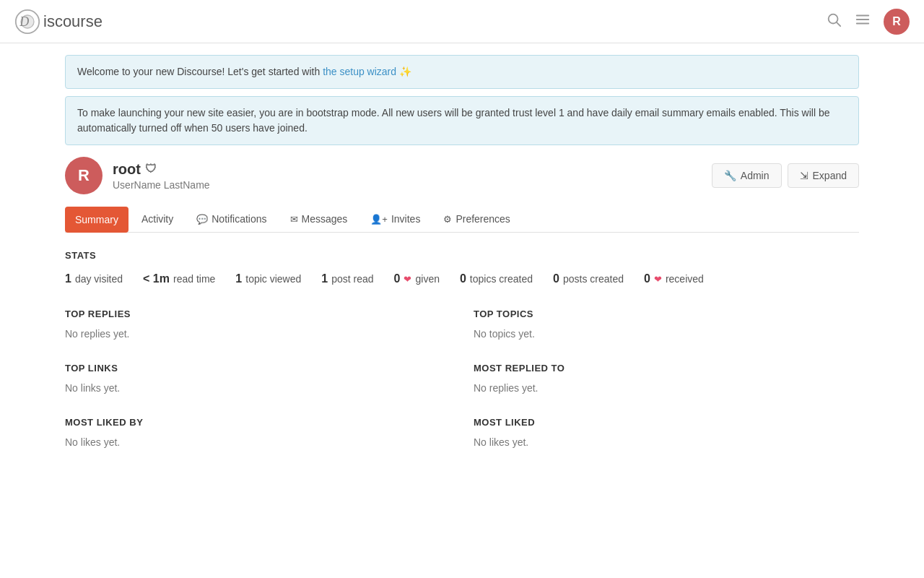  What do you see at coordinates (24, 22) in the screenshot?
I see `svg-text: D` at bounding box center [24, 22].